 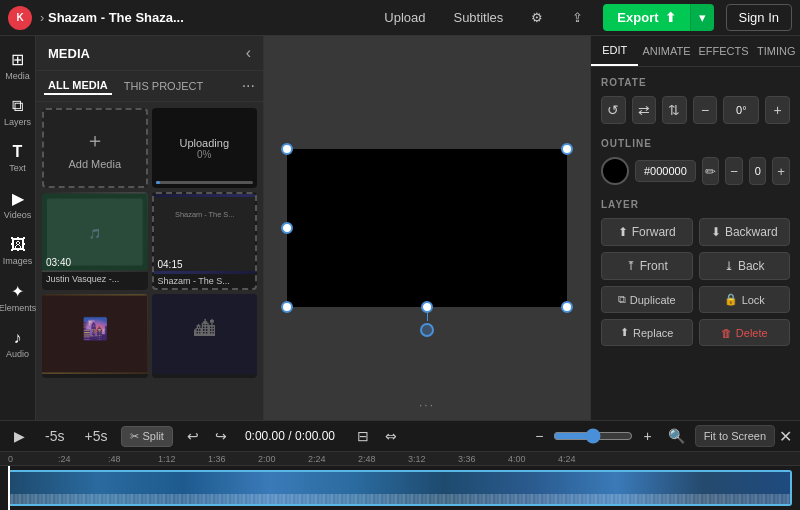 I want to click on sidebar-item-images: 🖼 Images, so click(x=18, y=251).